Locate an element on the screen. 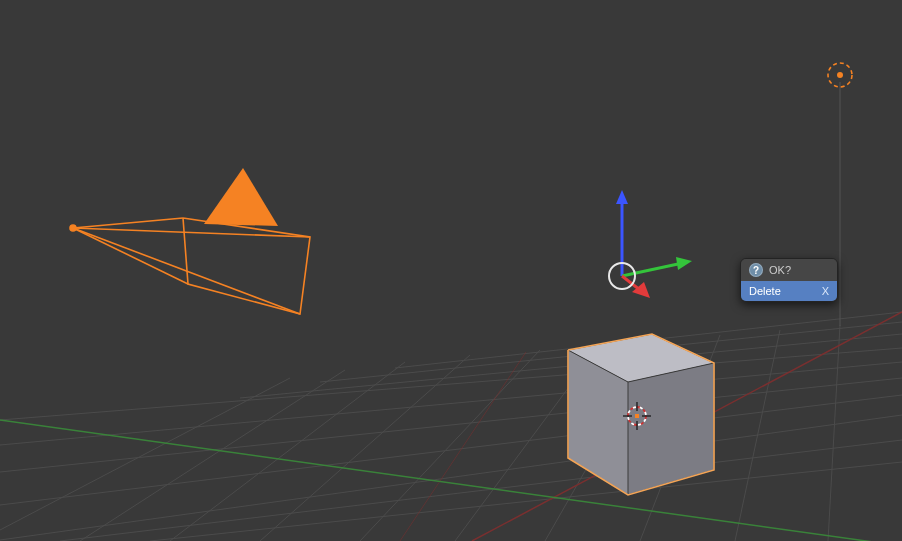 The height and width of the screenshot is (541, 902). default-cube is located at coordinates (641, 414).